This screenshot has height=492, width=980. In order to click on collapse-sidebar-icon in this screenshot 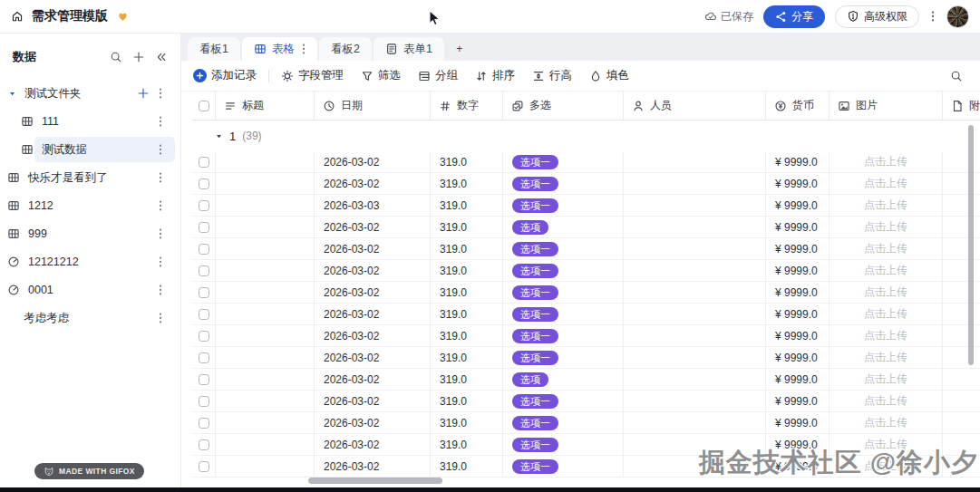, I will do `click(161, 57)`.